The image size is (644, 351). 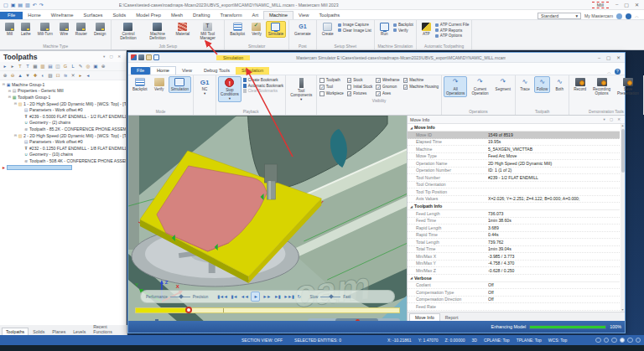 I want to click on stop-conditions-button: Stop Conditions ▾, so click(x=230, y=89).